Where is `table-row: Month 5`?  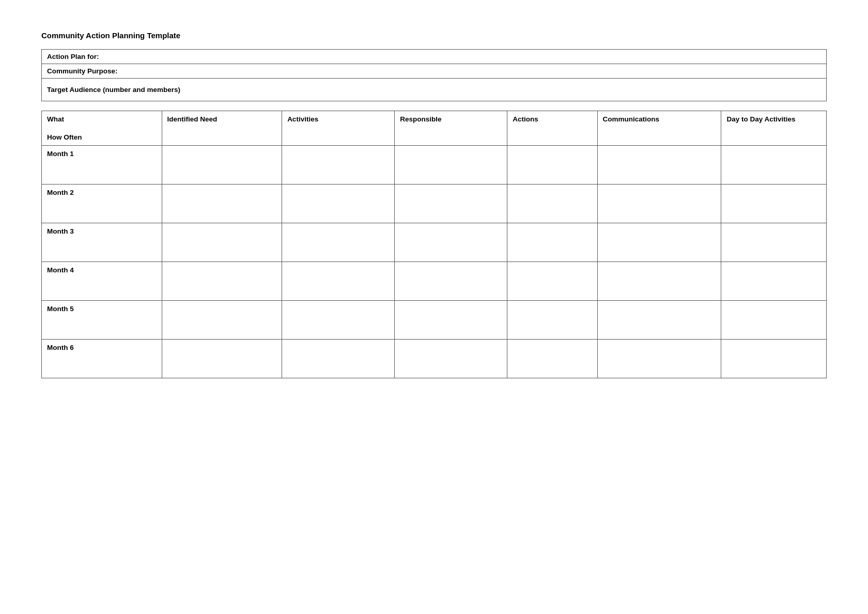 table-row: Month 5 is located at coordinates (434, 320).